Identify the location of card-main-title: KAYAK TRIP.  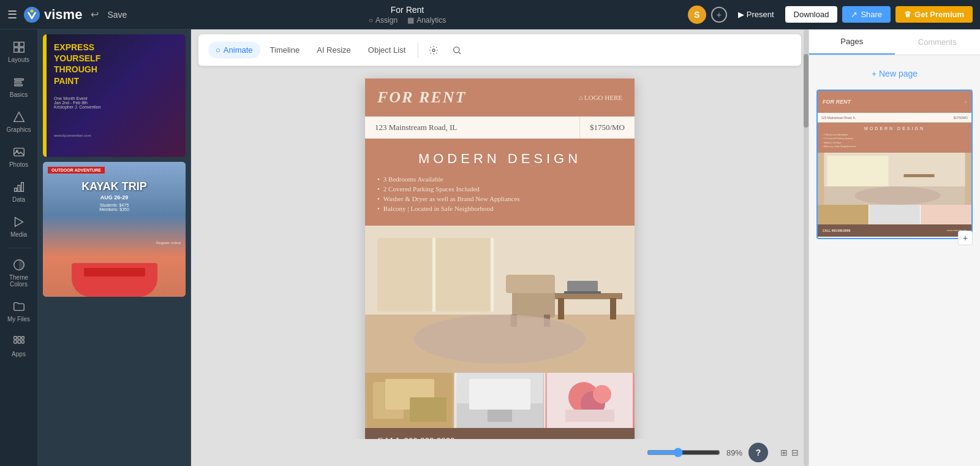
(114, 186).